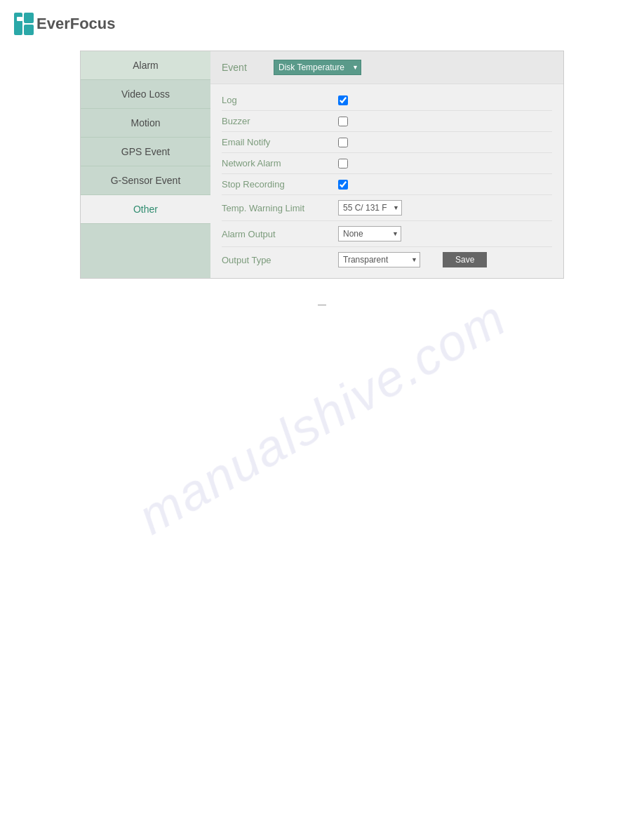  I want to click on sidebar-item-motion: Motion, so click(146, 124).